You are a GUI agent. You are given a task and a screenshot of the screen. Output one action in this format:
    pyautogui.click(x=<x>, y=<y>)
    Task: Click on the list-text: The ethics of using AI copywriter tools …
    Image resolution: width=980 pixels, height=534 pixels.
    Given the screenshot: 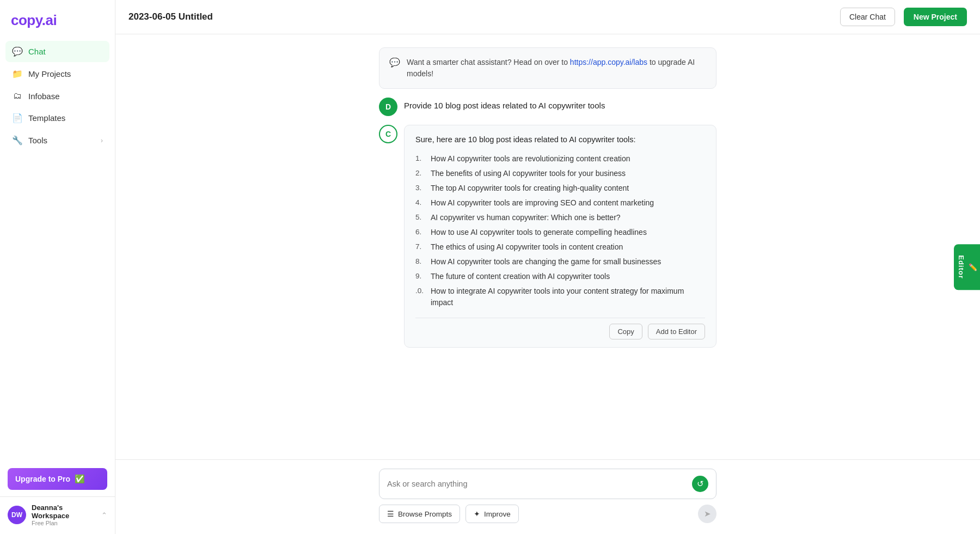 What is the action you would take?
    pyautogui.click(x=527, y=247)
    